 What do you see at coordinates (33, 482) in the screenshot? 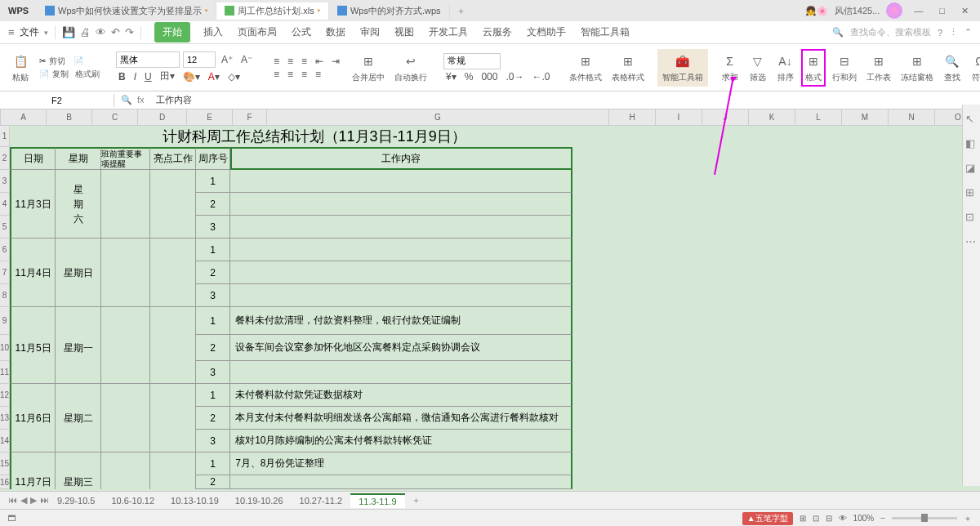
I see `cell-date: 11月7日` at bounding box center [33, 482].